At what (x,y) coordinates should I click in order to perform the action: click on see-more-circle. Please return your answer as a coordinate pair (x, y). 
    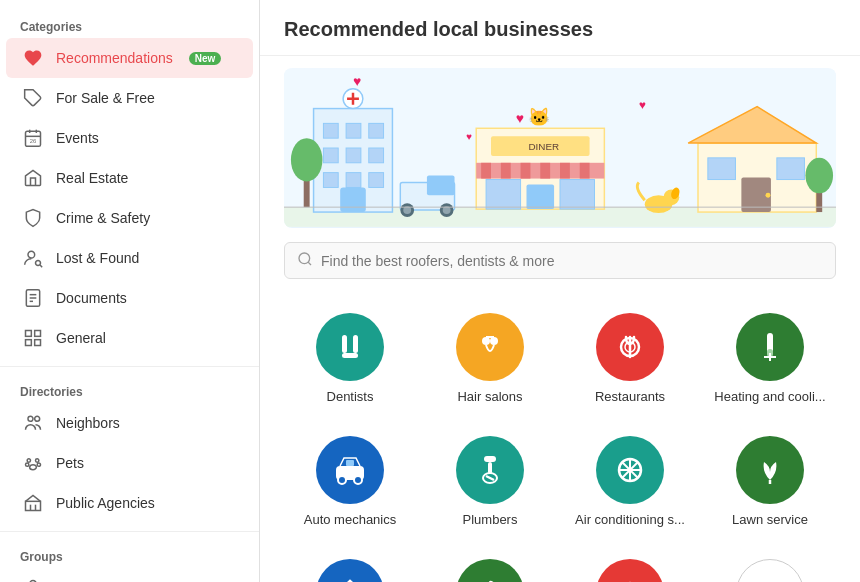
    Looking at the image, I should click on (770, 570).